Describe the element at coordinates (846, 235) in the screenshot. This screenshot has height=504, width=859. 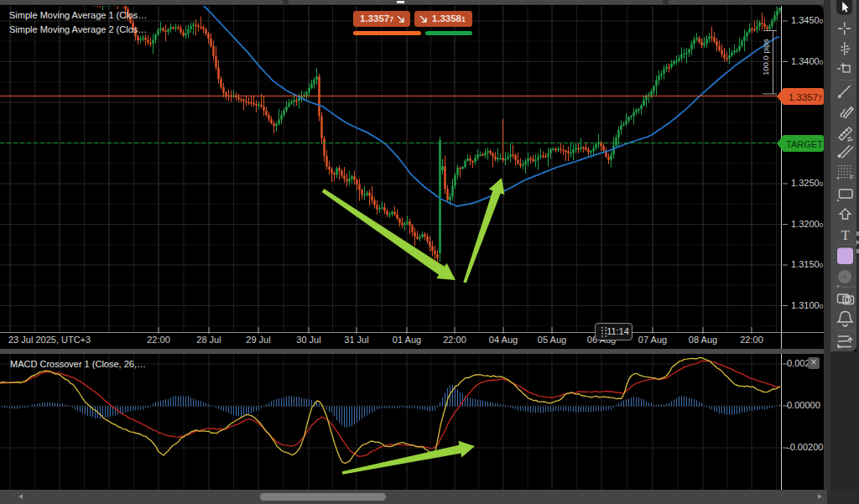
I see `svg-text: T` at that location.